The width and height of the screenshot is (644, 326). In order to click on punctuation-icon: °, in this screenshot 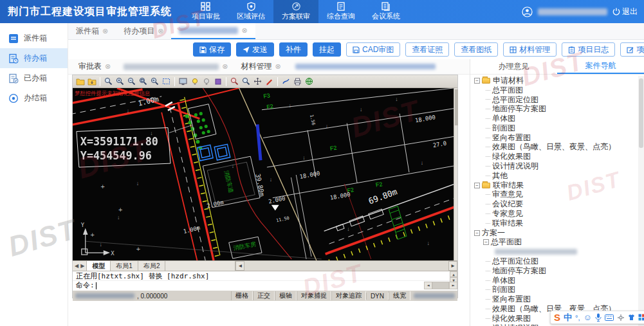, I will do `click(578, 318)`.